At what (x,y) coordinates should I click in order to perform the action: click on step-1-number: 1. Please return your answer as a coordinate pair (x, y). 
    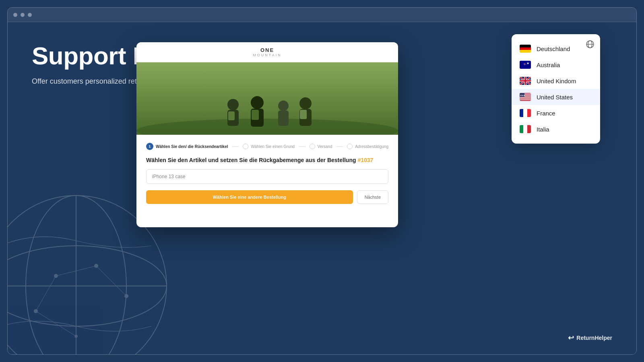
    Looking at the image, I should click on (150, 146).